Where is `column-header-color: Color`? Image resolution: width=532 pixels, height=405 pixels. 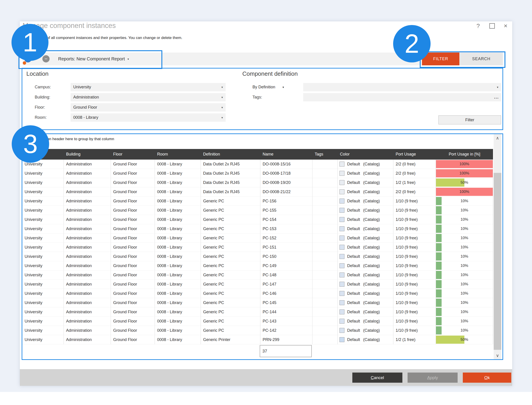
column-header-color: Color is located at coordinates (365, 154).